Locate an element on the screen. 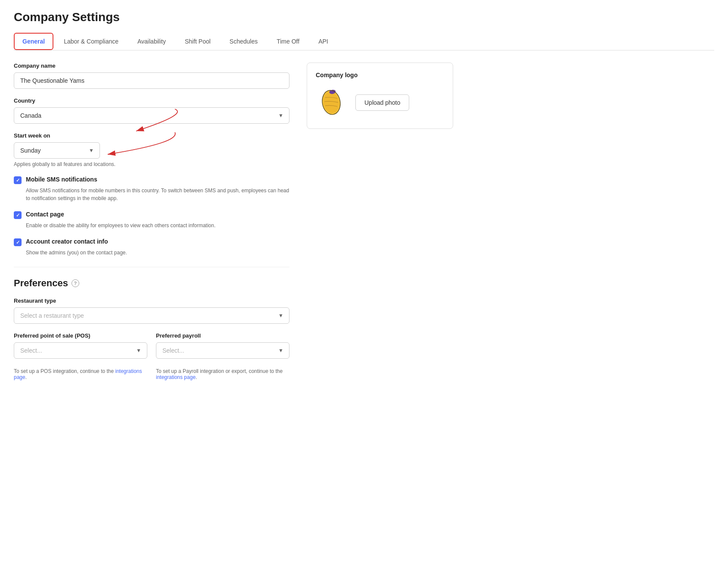  pos-select-wrapper: Select... Square Toast Lightspeed ▼ is located at coordinates (81, 351).